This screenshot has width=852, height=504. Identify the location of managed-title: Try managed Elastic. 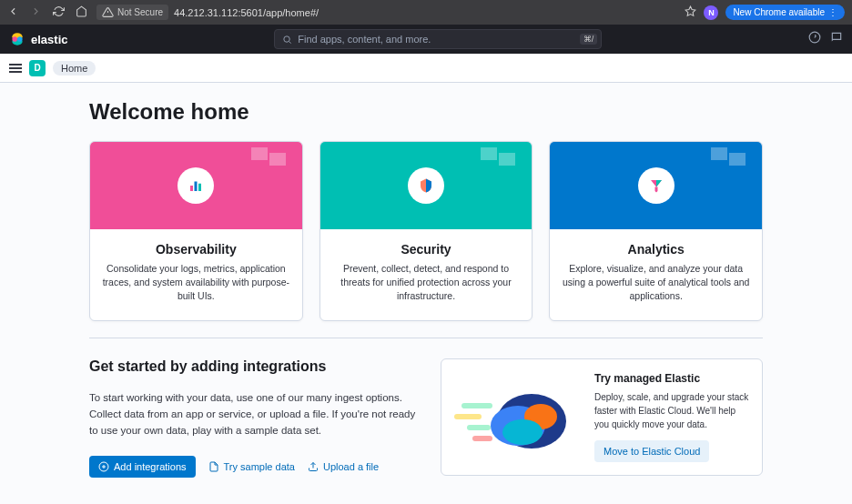
(672, 378).